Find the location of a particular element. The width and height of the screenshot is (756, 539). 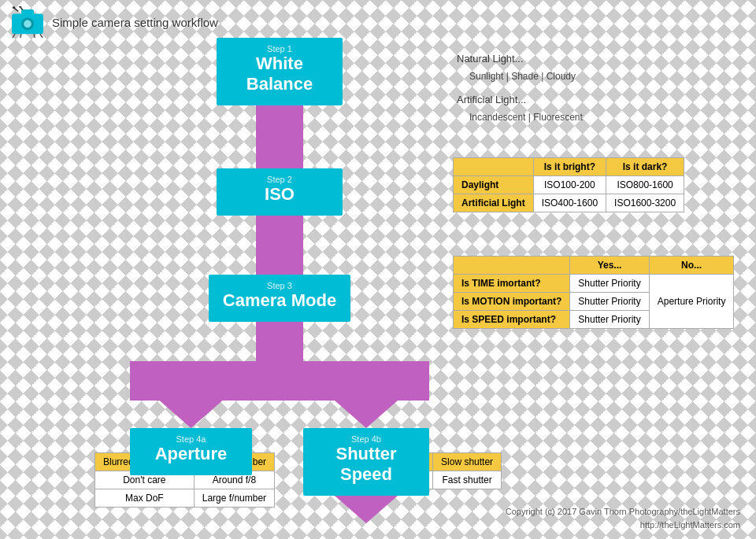

cm-r1c0: Is MOTION important? is located at coordinates (512, 302).